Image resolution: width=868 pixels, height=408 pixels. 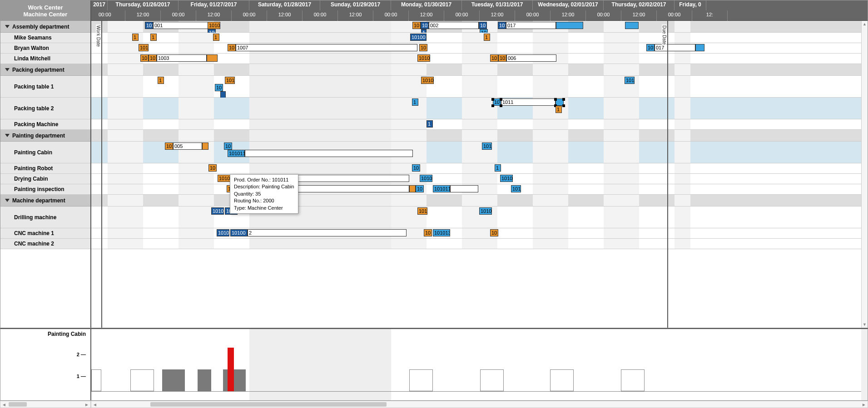 I want to click on gantt-resource-row, so click(x=480, y=244).